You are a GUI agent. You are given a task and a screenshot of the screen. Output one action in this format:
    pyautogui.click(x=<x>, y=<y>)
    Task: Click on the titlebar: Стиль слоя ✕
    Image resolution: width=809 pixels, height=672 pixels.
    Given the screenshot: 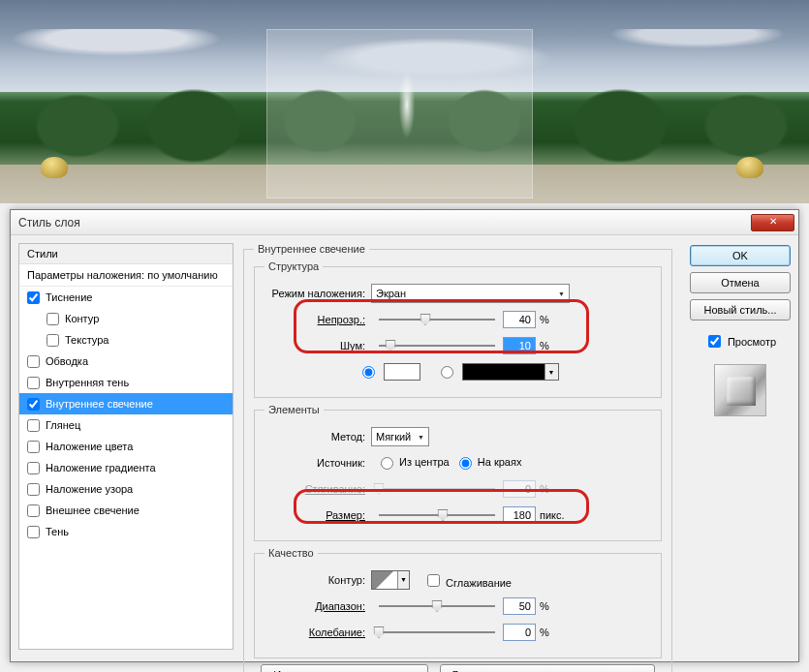 What is the action you would take?
    pyautogui.click(x=405, y=223)
    